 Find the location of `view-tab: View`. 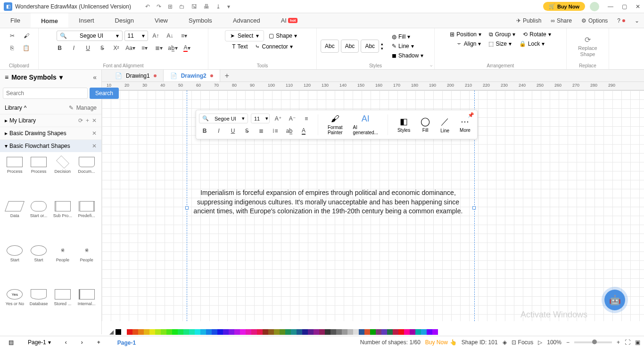

view-tab: View is located at coordinates (161, 21).